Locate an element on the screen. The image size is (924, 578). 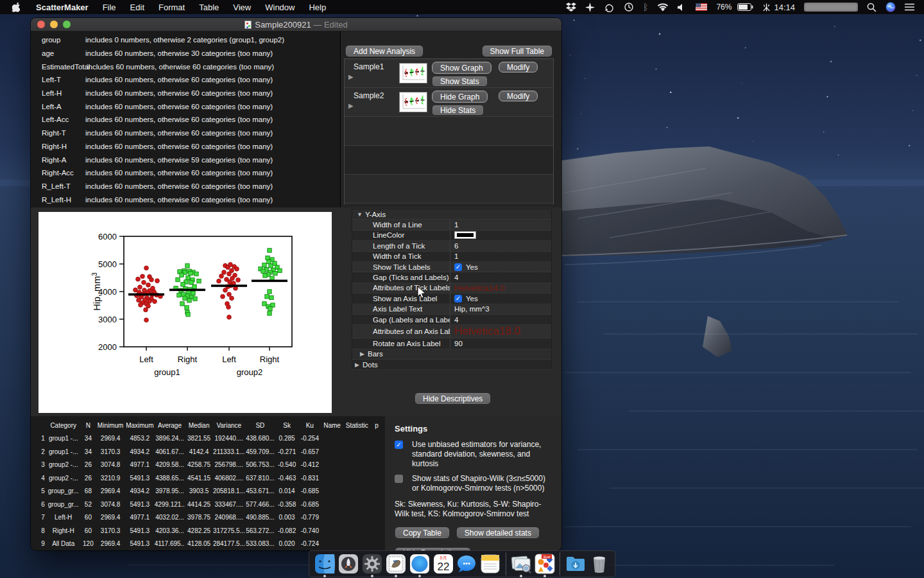
menu-table: Table is located at coordinates (209, 8).